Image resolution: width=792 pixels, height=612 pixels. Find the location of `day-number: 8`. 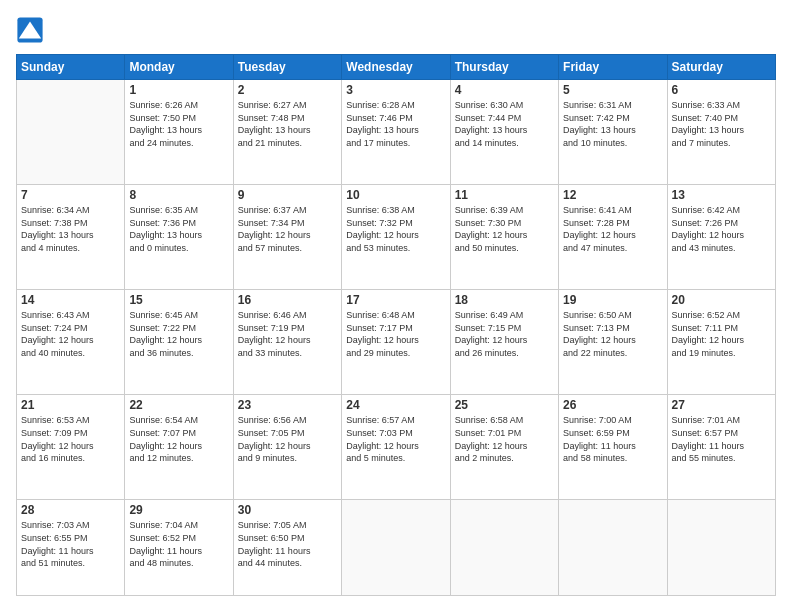

day-number: 8 is located at coordinates (178, 195).